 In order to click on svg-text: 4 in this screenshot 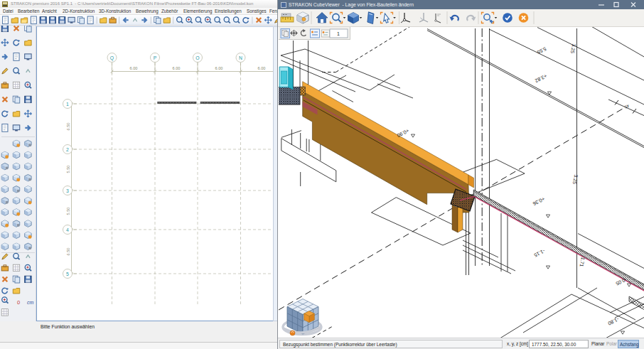, I will do `click(68, 230)`.